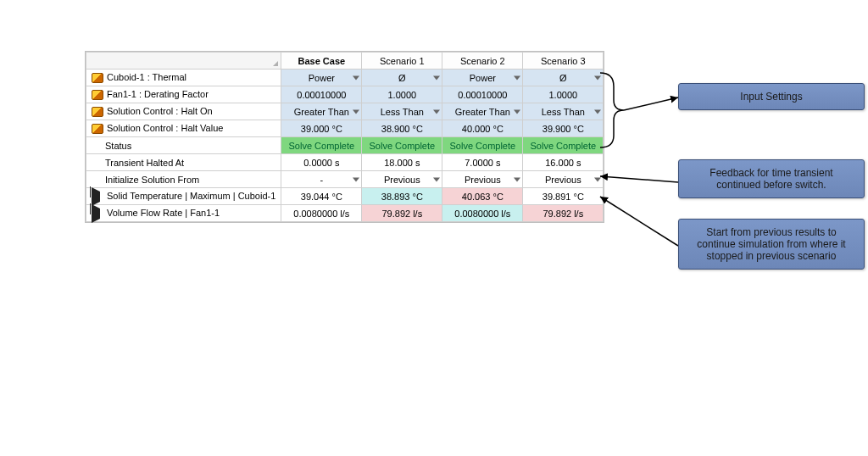  Describe the element at coordinates (402, 197) in the screenshot. I see `grid-cell: 38.893 °C` at that location.